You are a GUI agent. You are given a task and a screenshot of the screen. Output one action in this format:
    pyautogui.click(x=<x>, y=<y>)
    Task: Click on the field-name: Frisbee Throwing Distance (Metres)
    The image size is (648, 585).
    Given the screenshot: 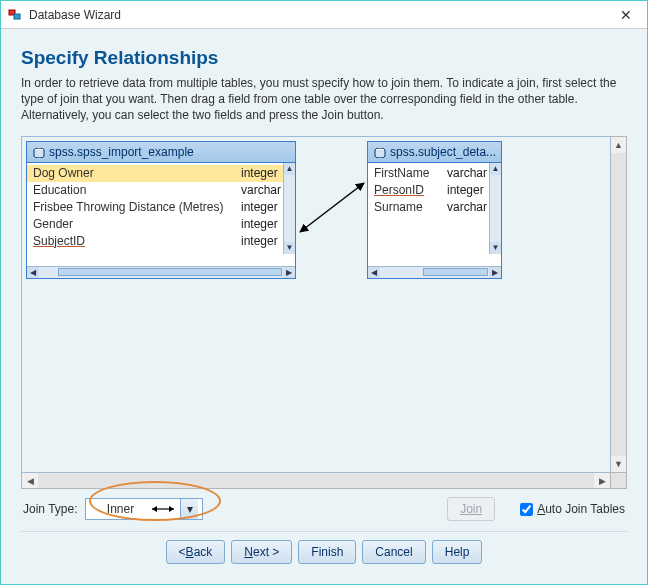 What is the action you would take?
    pyautogui.click(x=137, y=208)
    